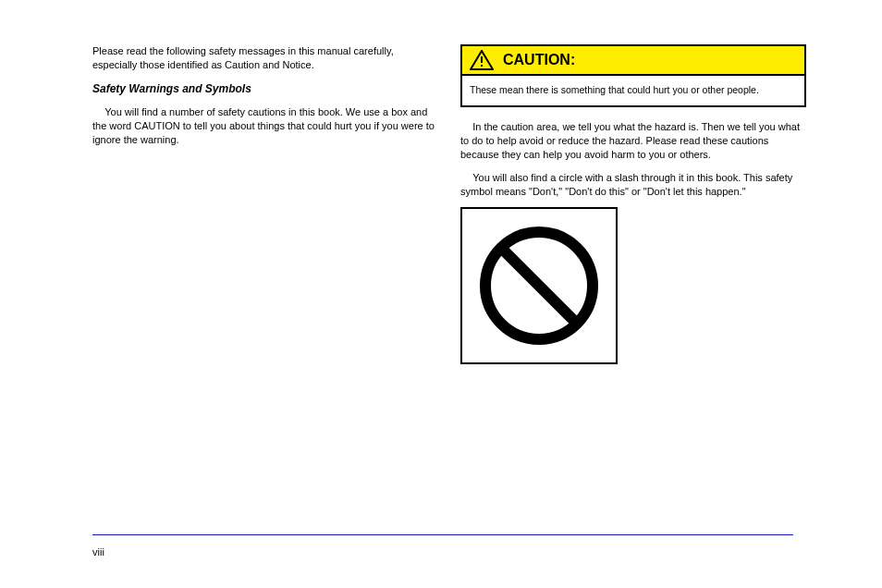  I want to click on caution-box: CAUTION: These mean there is something t…, so click(633, 76).